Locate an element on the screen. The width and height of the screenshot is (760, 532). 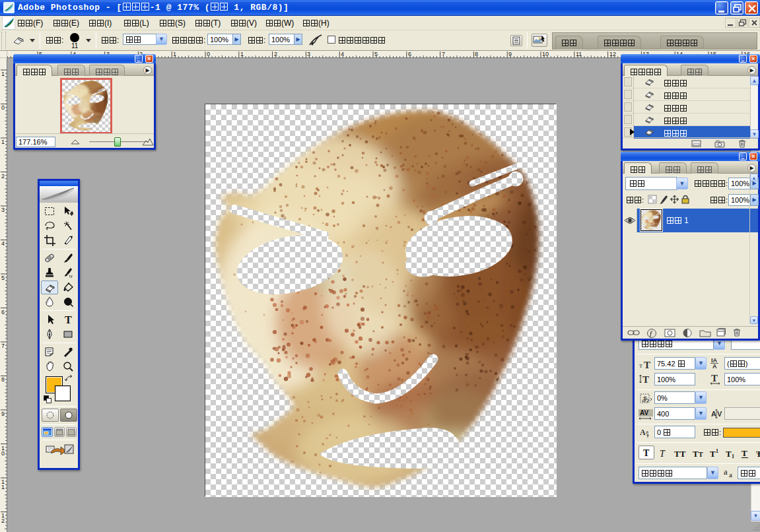
svg-text: V is located at coordinates (720, 414).